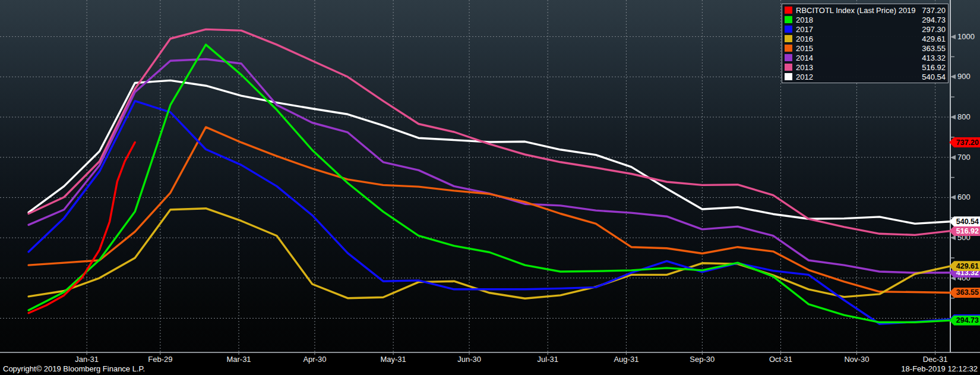  I want to click on price-badge-429.61: 429.61, so click(965, 266).